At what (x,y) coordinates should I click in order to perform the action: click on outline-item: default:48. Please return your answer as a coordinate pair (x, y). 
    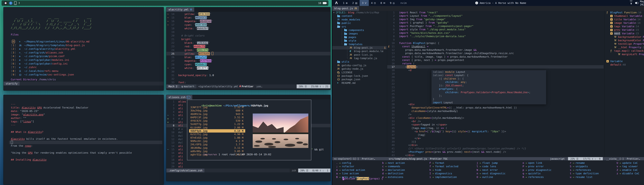
    Looking at the image, I should click on (624, 65).